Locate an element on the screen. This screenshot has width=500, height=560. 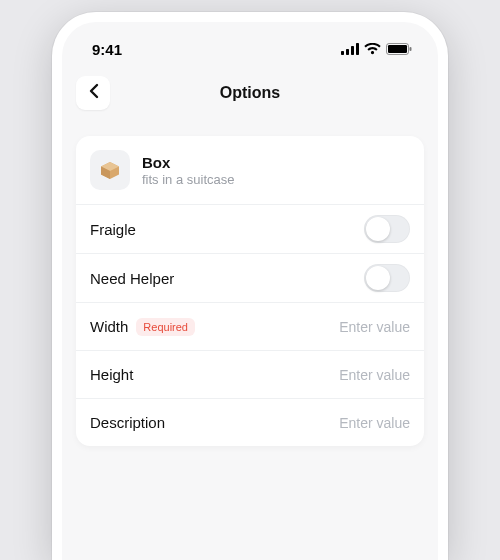
chevron-left-icon is located at coordinates (94, 93).